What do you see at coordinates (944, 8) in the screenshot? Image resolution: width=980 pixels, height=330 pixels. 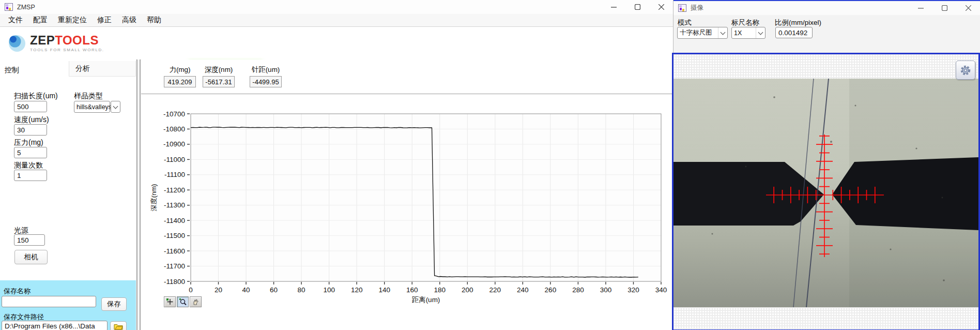 I see `camera-maximize-button` at bounding box center [944, 8].